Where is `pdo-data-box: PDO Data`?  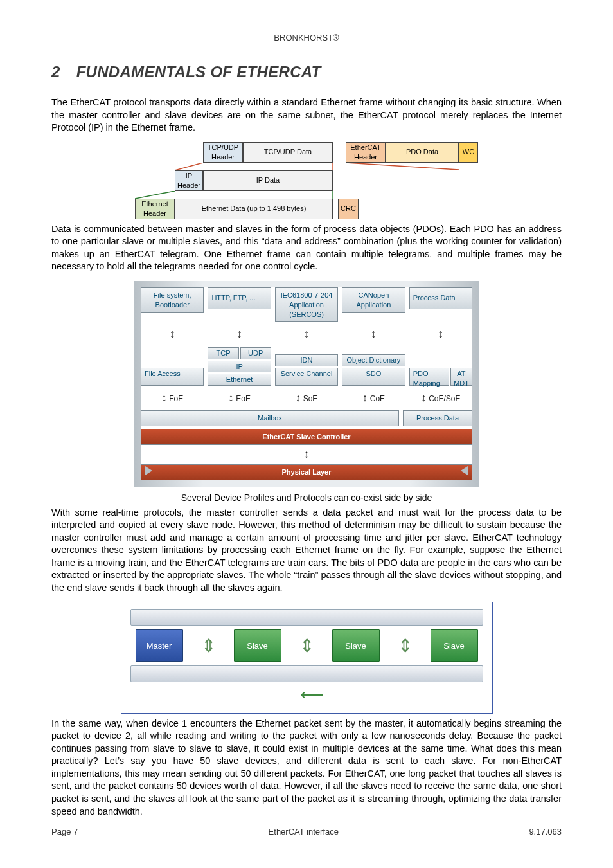 pdo-data-box: PDO Data is located at coordinates (422, 152).